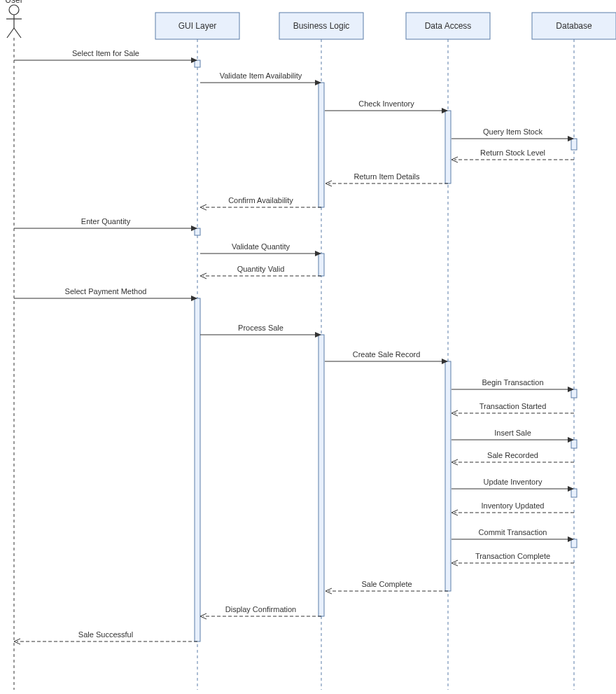  What do you see at coordinates (260, 328) in the screenshot?
I see `message-label: Process Sale` at bounding box center [260, 328].